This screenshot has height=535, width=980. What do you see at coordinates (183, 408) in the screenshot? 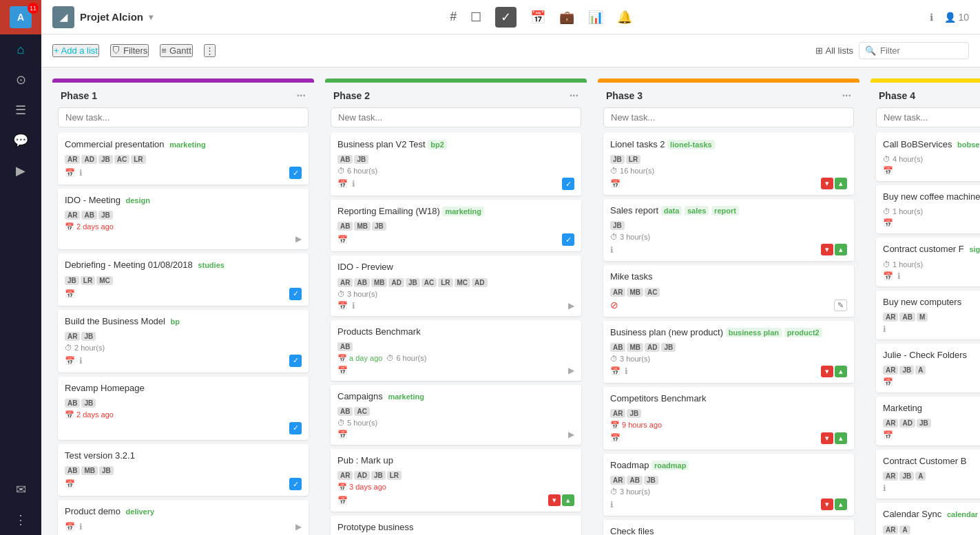
I see `task-card: Revamp Homepage ABJB📅 2 days ago✓` at bounding box center [183, 408].